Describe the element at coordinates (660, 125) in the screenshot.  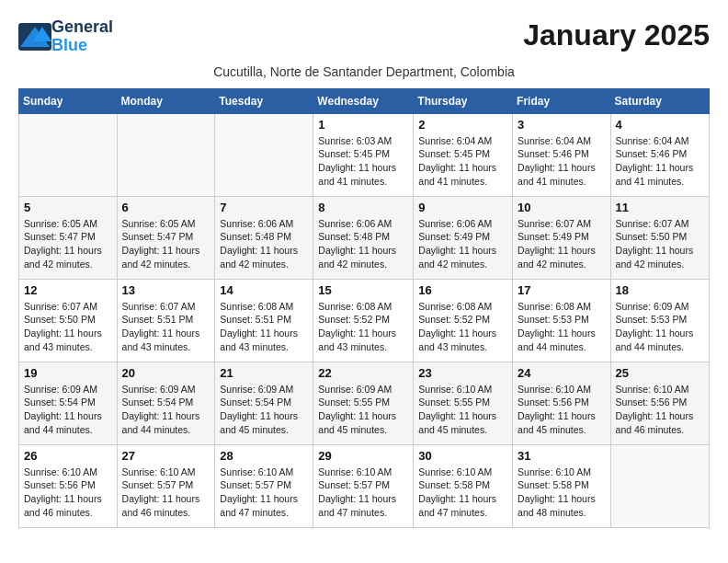
I see `day-number: 4` at that location.